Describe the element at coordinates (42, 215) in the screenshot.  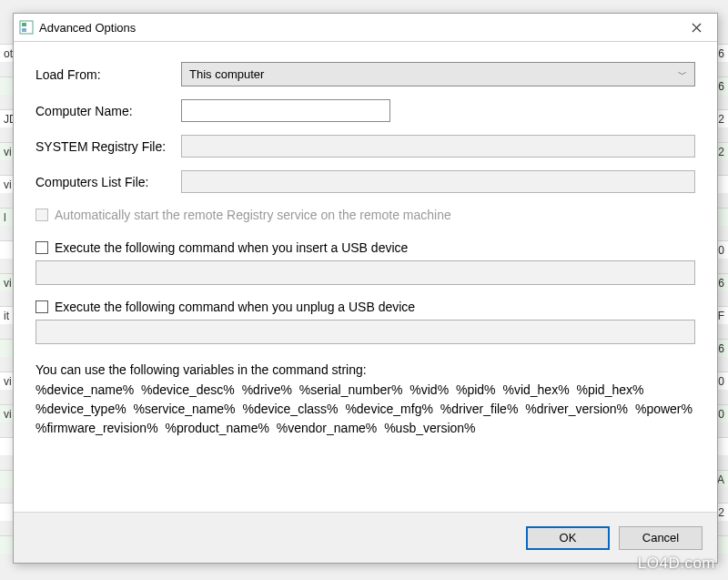
I see `auto-start-registry-checkbox` at that location.